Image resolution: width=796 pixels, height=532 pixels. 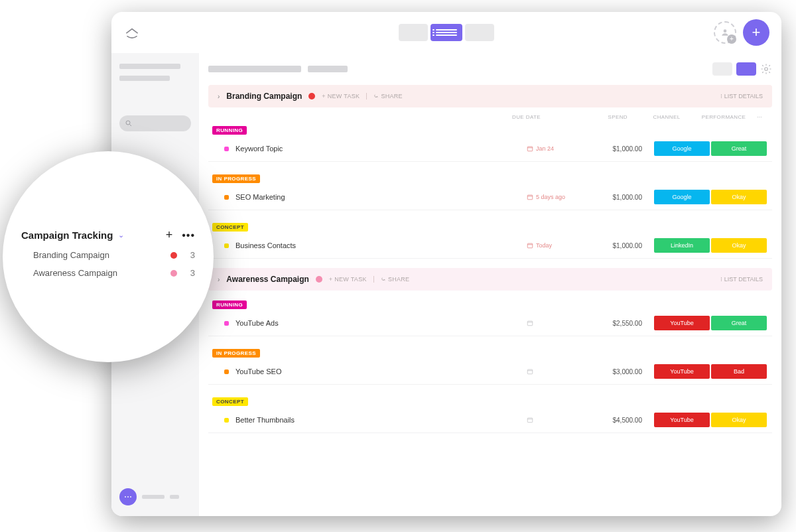 What do you see at coordinates (72, 255) in the screenshot?
I see `list-label: Branding Campaign` at bounding box center [72, 255].